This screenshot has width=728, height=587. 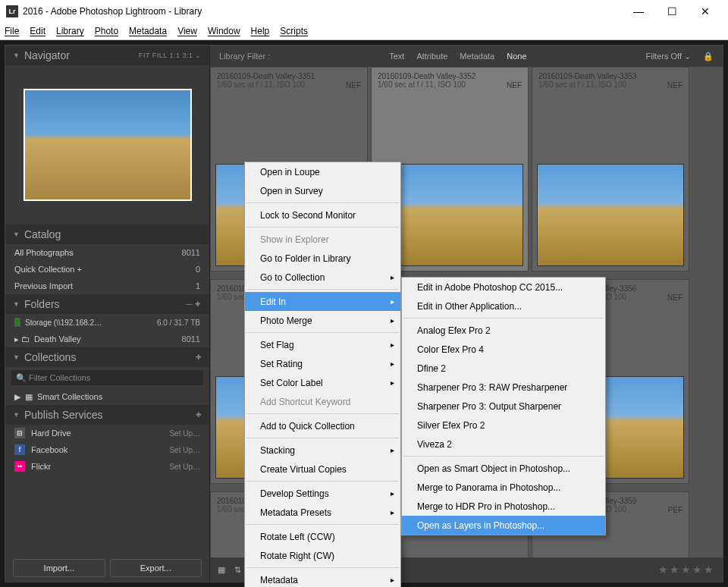 What do you see at coordinates (504, 349) in the screenshot?
I see `menu-item: Color Efex Pro 4` at bounding box center [504, 349].